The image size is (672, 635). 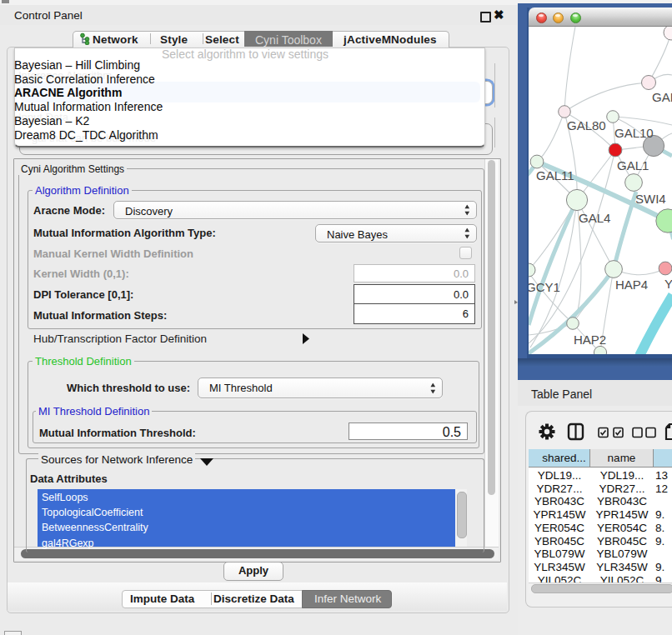 I want to click on svg-text: GAL11, so click(x=555, y=175).